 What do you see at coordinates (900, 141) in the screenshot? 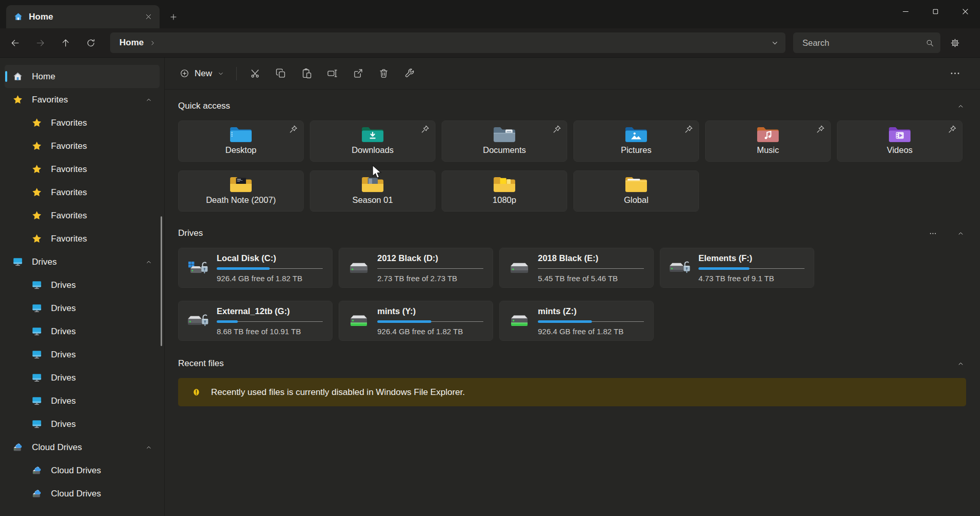
I see `quick-access-card: Videos` at bounding box center [900, 141].